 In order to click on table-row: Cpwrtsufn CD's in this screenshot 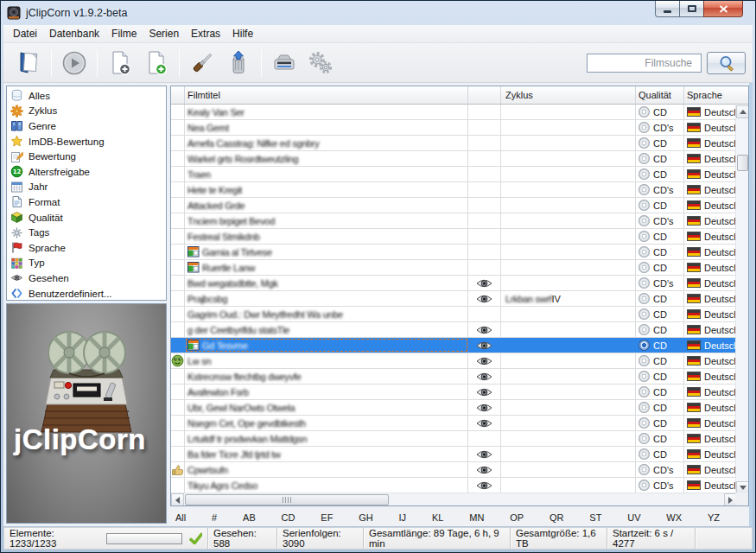, I will do `click(460, 470)`.